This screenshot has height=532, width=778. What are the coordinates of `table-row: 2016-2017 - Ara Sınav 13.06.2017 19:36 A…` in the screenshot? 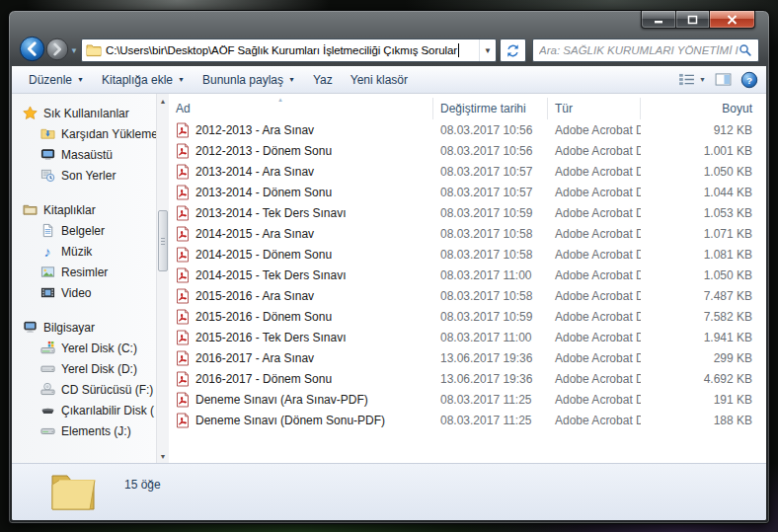 It's located at (468, 357).